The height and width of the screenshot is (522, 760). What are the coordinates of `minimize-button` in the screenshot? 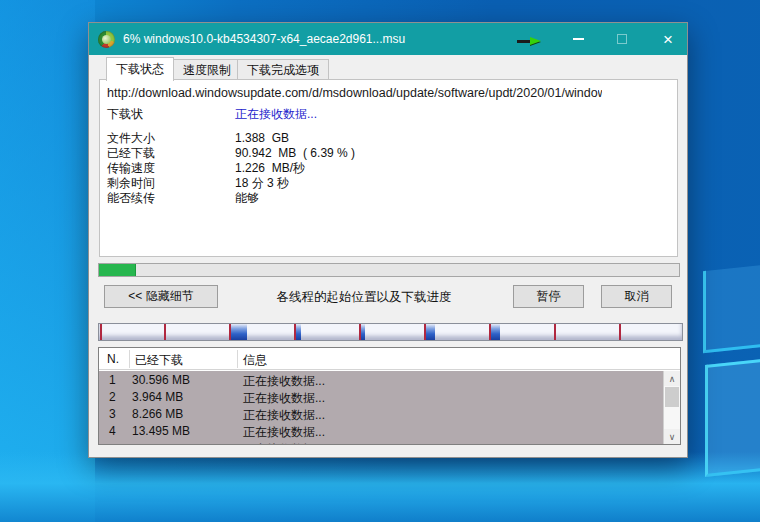 It's located at (578, 39).